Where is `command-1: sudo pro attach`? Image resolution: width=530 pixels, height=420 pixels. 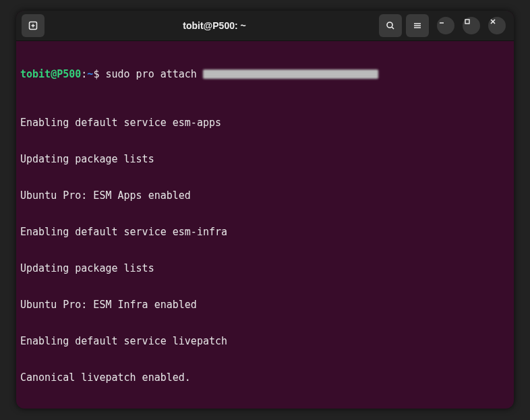 command-1: sudo pro attach is located at coordinates (154, 74).